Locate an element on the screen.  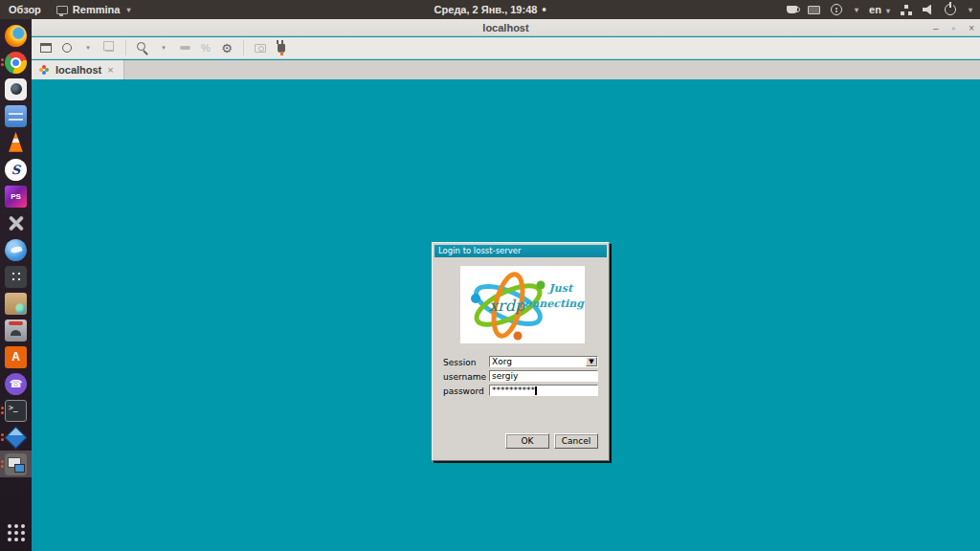
dock-item-terminal: >_ is located at coordinates (15, 410).